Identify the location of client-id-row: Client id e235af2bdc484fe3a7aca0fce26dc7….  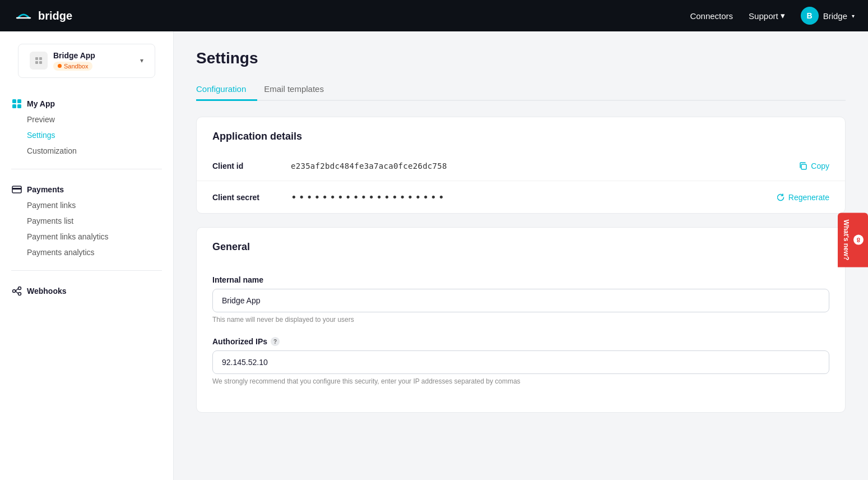
(521, 166).